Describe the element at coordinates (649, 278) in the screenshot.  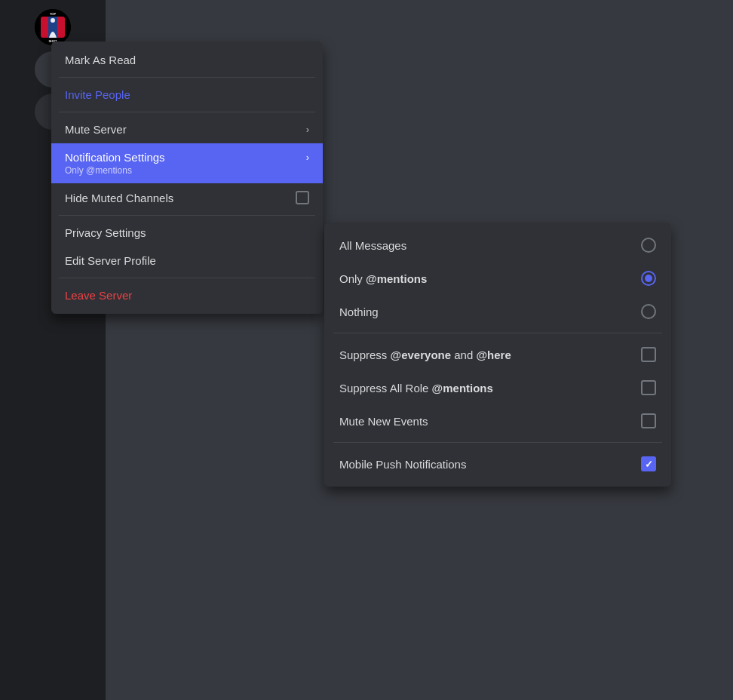
I see `notif-only-mentions-radio` at that location.